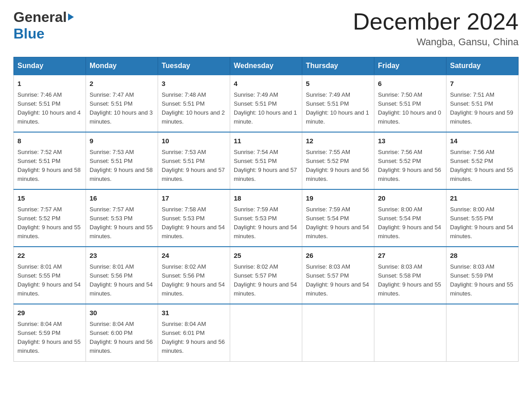 Image resolution: width=532 pixels, height=411 pixels. What do you see at coordinates (194, 333) in the screenshot?
I see `calendar-cell: 31Sunrise: 8:04 AMSunset: 6:01 PMDayligh…` at bounding box center [194, 333].